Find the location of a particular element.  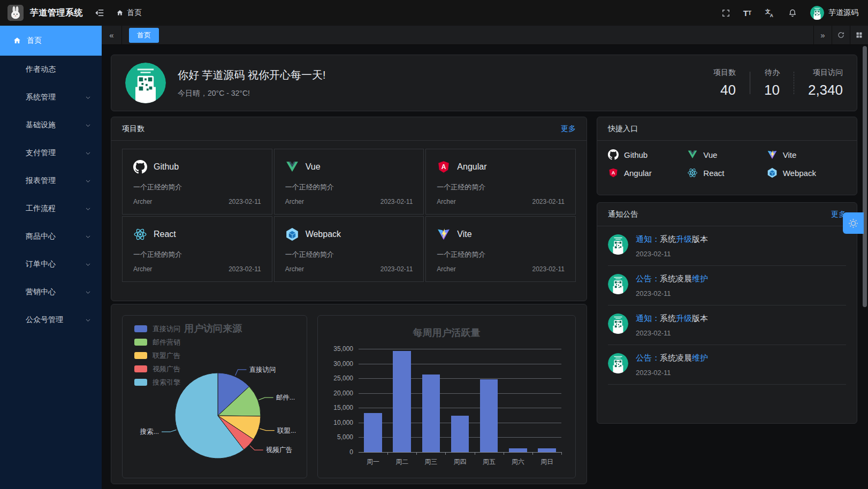

notices-panel: 通知公告 更多 通知：系统升级版本 2023-02-11 公 is located at coordinates (727, 313).